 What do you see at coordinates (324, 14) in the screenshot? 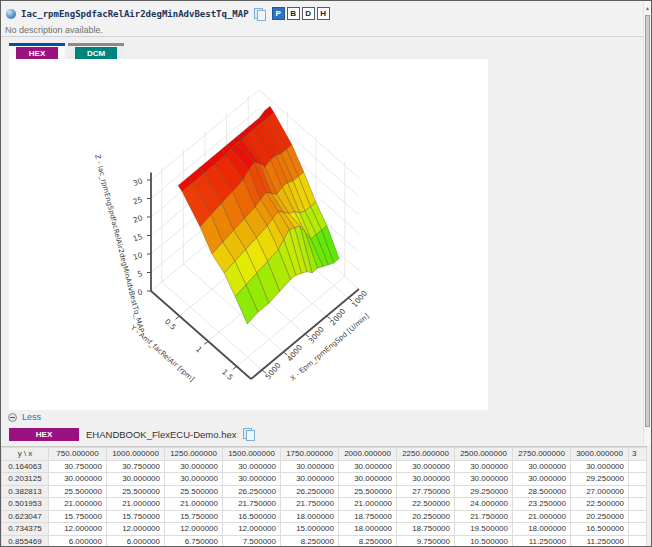
I see `view-button-h: H` at bounding box center [324, 14].